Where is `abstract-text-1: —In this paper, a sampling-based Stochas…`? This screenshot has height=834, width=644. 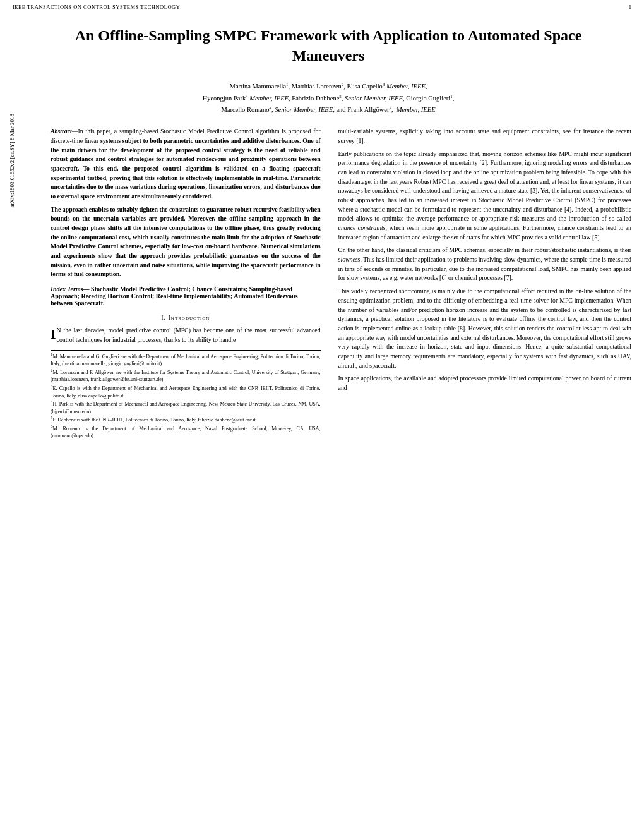 abstract-text-1: —In this paper, a sampling-based Stochas… is located at coordinates (186, 164).